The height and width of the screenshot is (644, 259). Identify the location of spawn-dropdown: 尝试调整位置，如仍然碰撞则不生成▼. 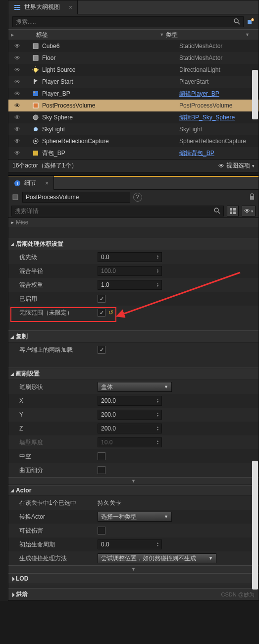
(157, 558).